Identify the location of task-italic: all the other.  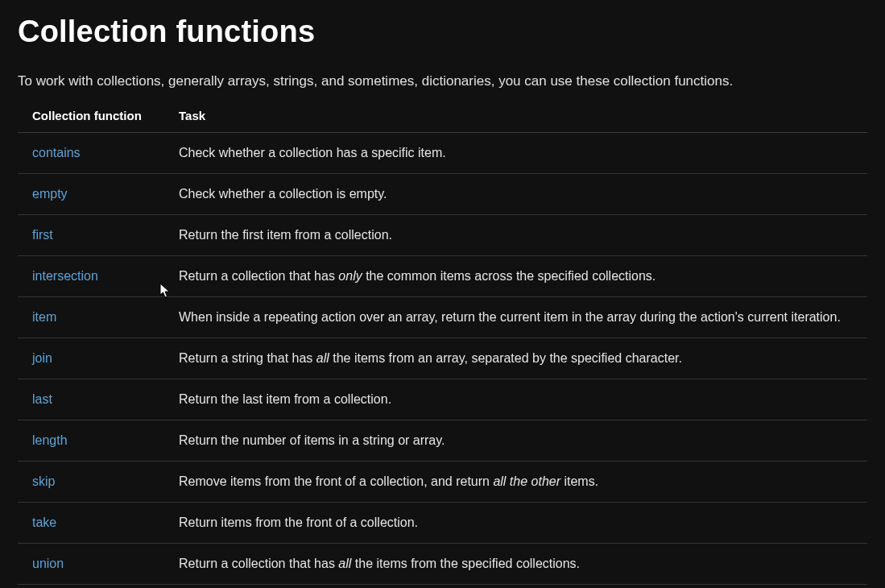
(527, 482).